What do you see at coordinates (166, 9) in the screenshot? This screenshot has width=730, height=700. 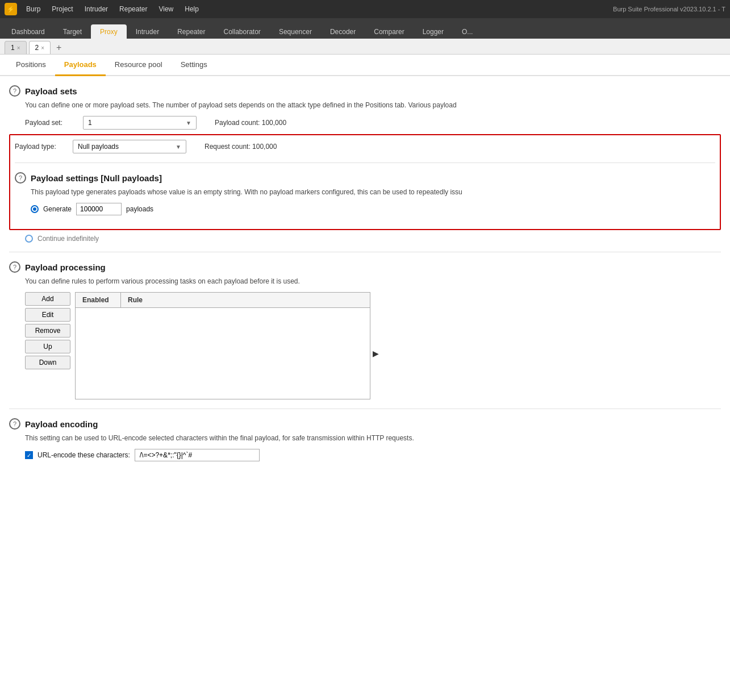 I see `menu-view: View` at bounding box center [166, 9].